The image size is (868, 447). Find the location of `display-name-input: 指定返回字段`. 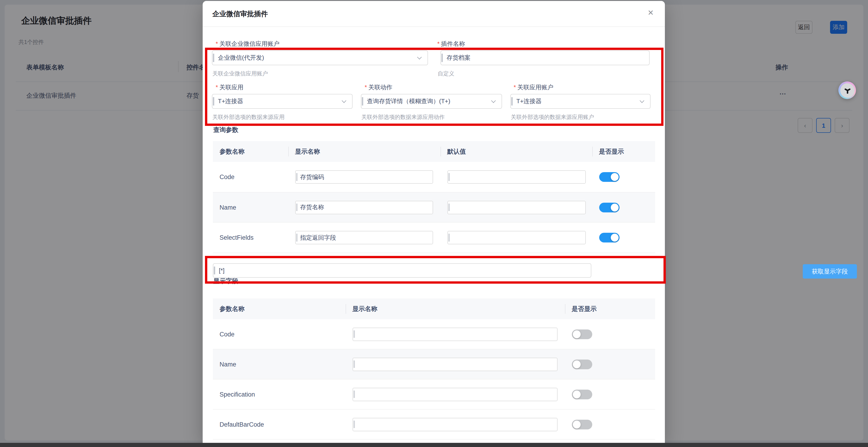

display-name-input: 指定返回字段 is located at coordinates (364, 238).